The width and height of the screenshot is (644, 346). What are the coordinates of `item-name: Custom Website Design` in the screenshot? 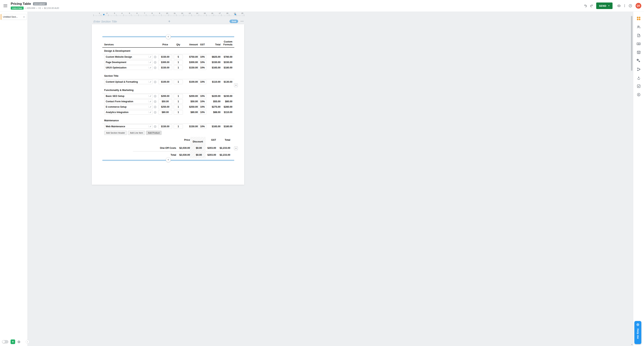 It's located at (119, 57).